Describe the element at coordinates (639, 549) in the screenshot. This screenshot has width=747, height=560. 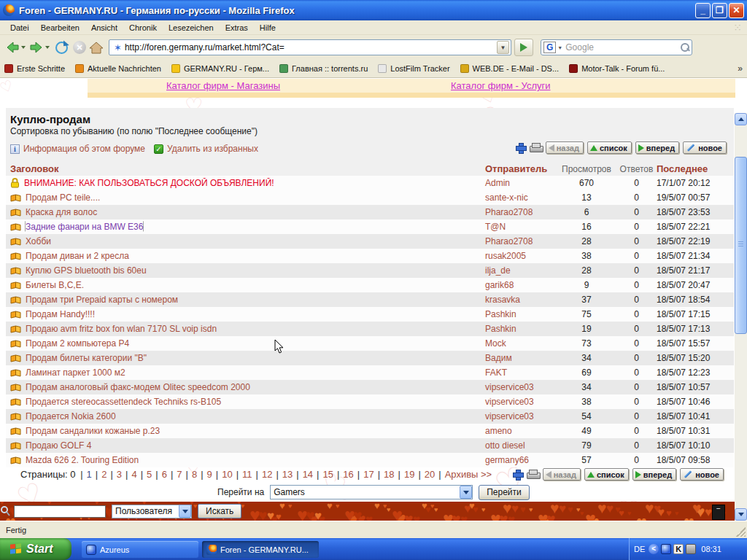
I see `language-indicator: DE` at that location.